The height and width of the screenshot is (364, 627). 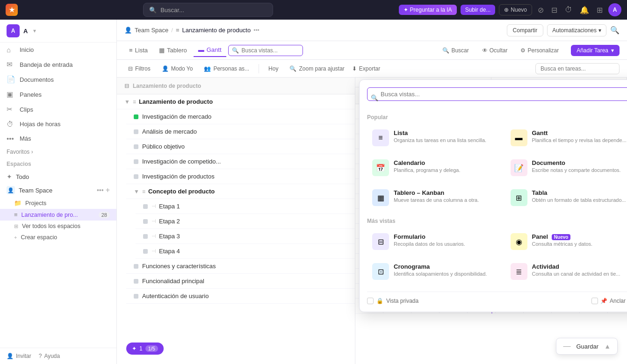 I want to click on list-view-icon: ≡, so click(x=381, y=138).